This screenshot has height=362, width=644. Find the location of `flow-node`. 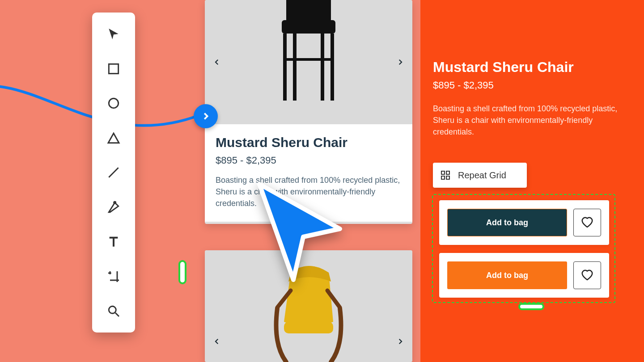

flow-node is located at coordinates (206, 116).